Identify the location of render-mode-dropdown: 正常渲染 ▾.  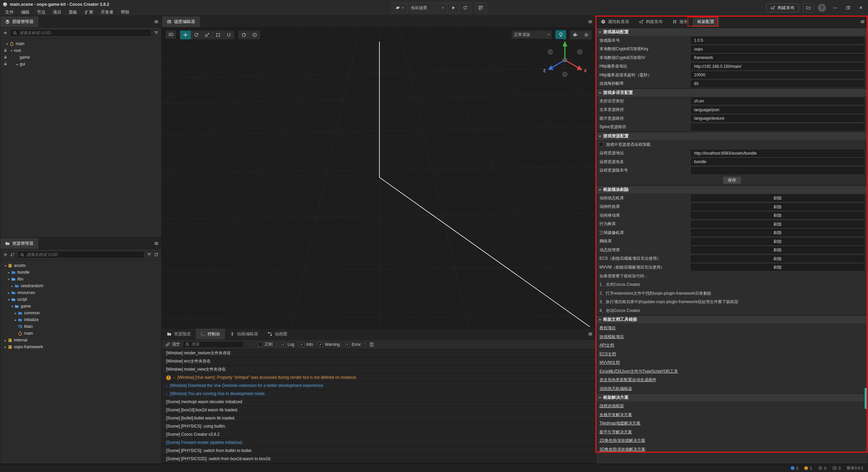
(532, 35).